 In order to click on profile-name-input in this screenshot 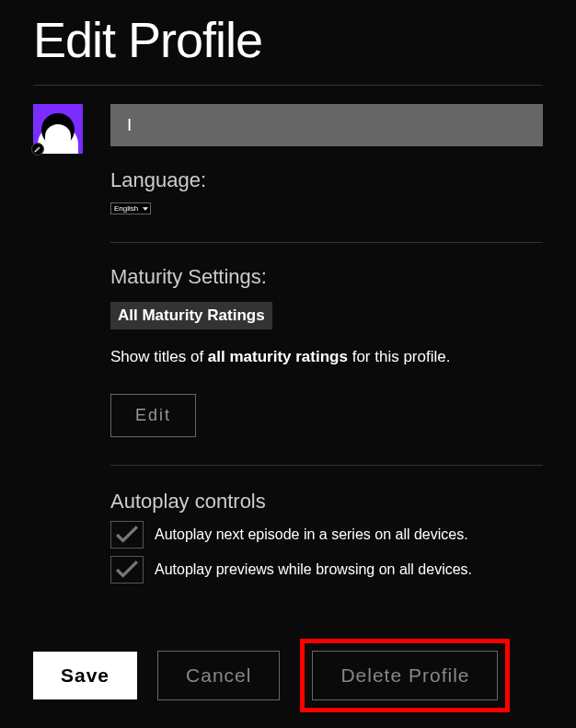, I will do `click(327, 125)`.